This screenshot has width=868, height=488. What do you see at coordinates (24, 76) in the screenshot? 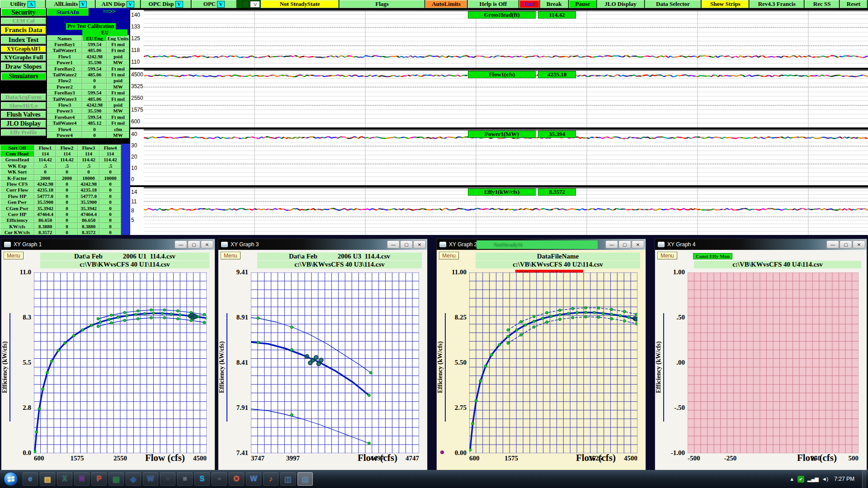
I see `sidebar-item-simulators: Simulators` at bounding box center [24, 76].